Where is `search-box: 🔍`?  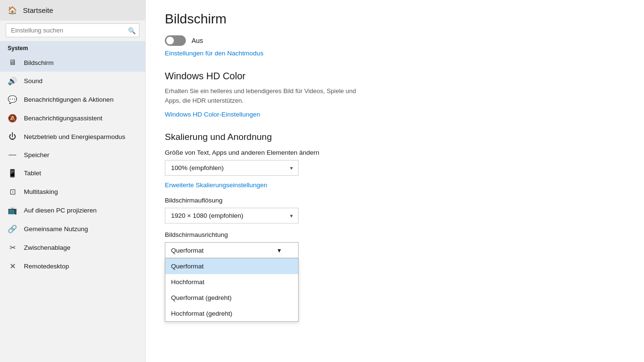 search-box: 🔍 is located at coordinates (73, 31).